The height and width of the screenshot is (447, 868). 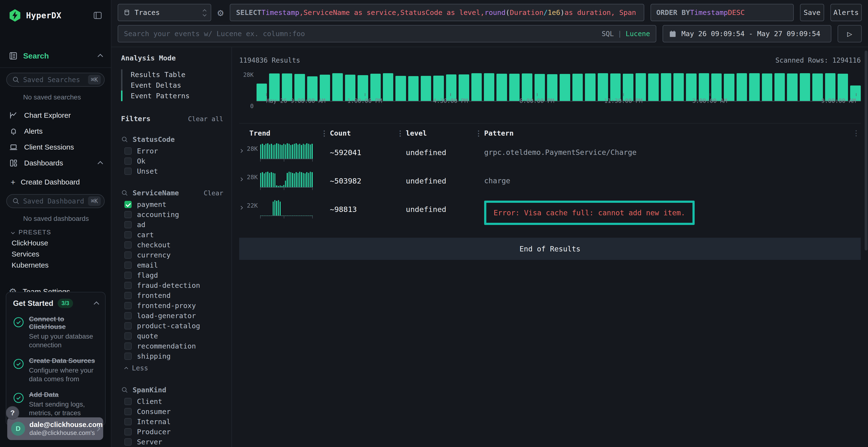 What do you see at coordinates (434, 133) in the screenshot?
I see `column-header-level: ⋮level` at bounding box center [434, 133].